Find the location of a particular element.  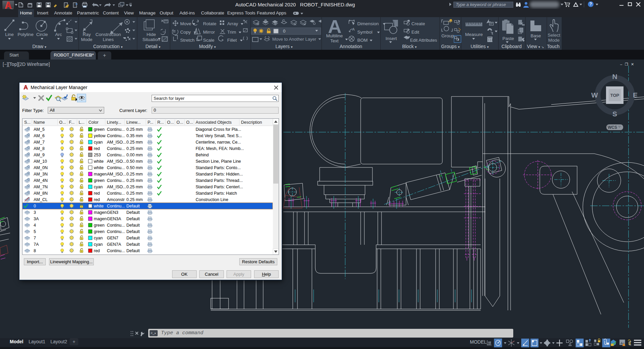

svg-text: Name is located at coordinates (39, 122).